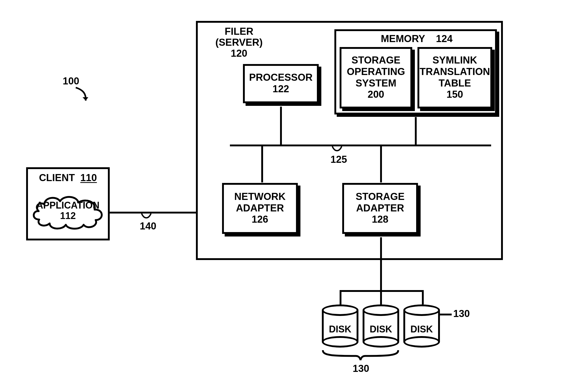 The height and width of the screenshot is (392, 581). I want to click on disk-1: DISK, so click(340, 326).